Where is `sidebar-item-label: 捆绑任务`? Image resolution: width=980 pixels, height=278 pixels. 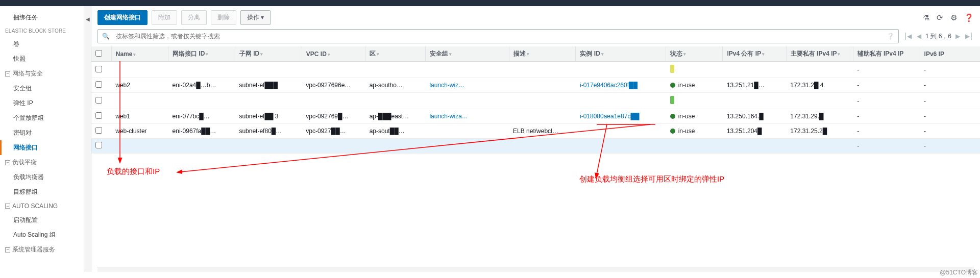
sidebar-item-label: 捆绑任务 is located at coordinates (26, 17).